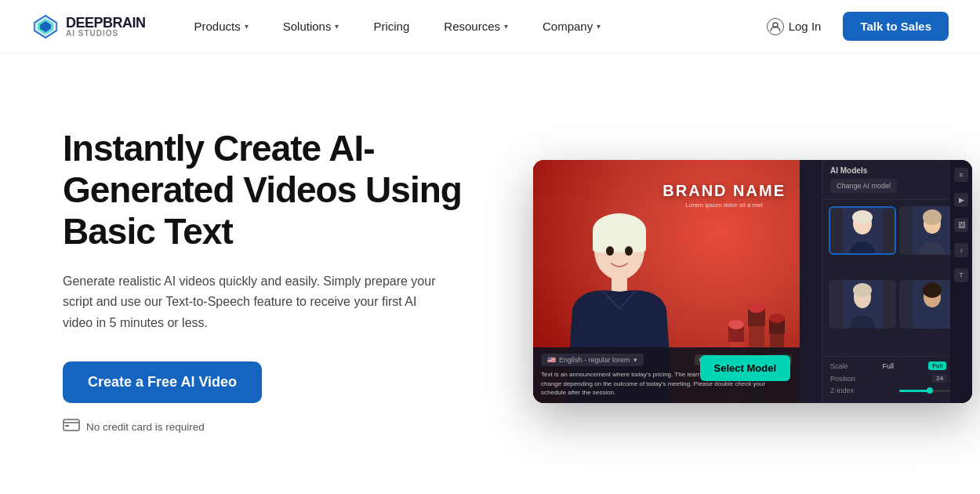  I want to click on scale-setting: Scale Full Full Fit, so click(897, 365).